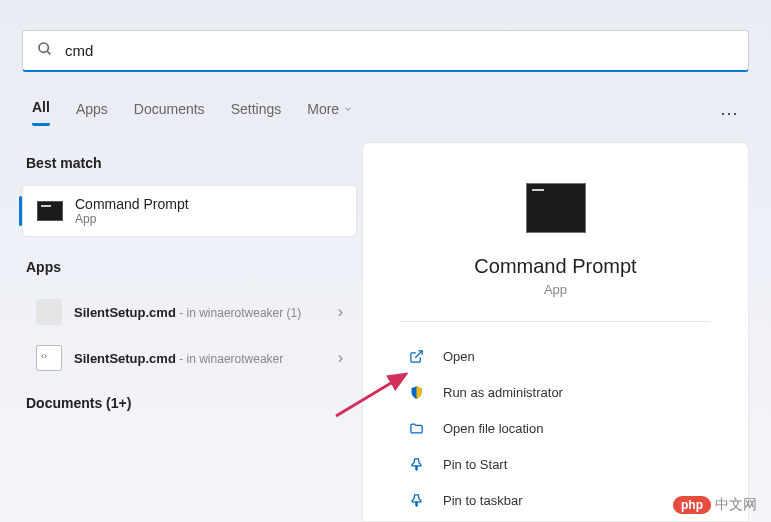 The height and width of the screenshot is (522, 771). Describe the element at coordinates (92, 113) in the screenshot. I see `tab-apps: Apps` at that location.